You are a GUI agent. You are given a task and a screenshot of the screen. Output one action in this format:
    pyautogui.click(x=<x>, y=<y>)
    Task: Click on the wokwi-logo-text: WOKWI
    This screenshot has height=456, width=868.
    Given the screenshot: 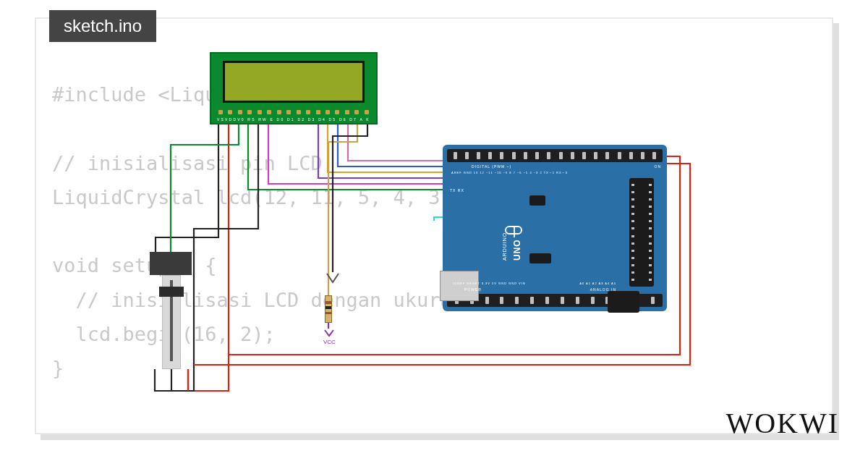 What is the action you would take?
    pyautogui.click(x=783, y=423)
    